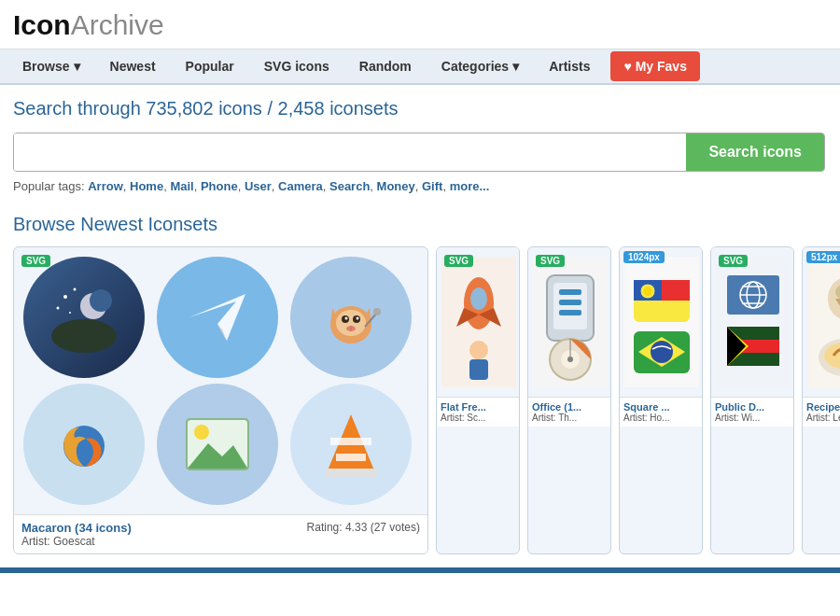  I want to click on small-card-3-footer: Public D... Artist: Wi..., so click(752, 412).